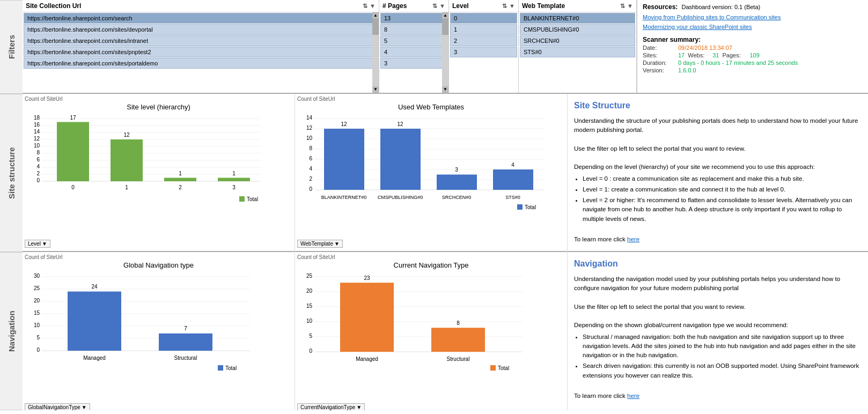 This screenshot has height=414, width=868. What do you see at coordinates (331, 406) in the screenshot?
I see `chart-filter-current-nav: CurrentNavigationType ▼` at bounding box center [331, 406].